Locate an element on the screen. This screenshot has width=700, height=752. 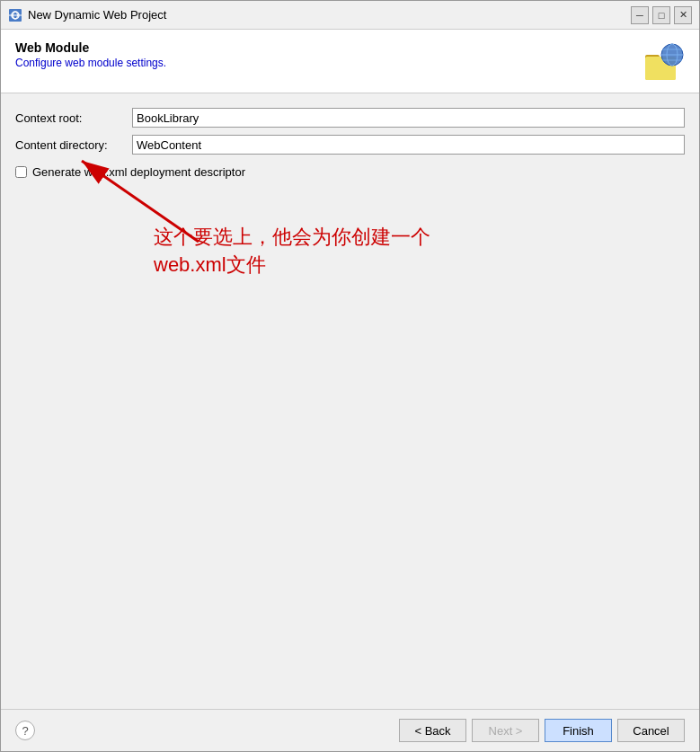
header-title: Web Module is located at coordinates (91, 48).